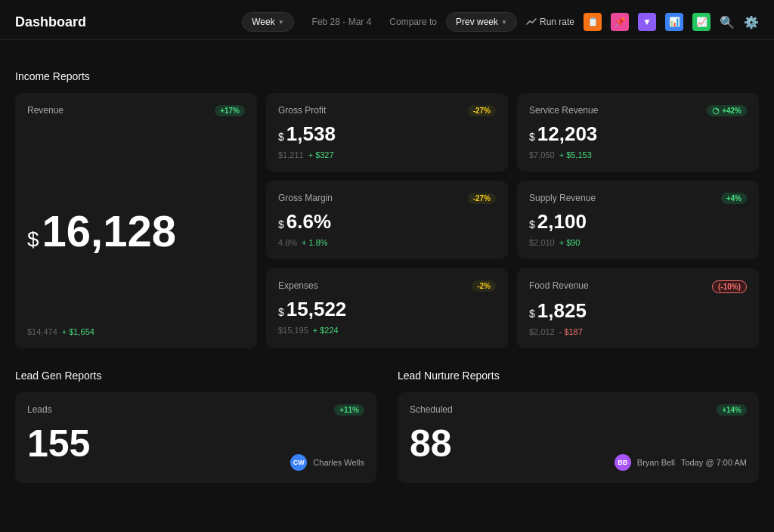 The image size is (774, 532). What do you see at coordinates (79, 332) in the screenshot?
I see `revenue-change: + $1,654` at bounding box center [79, 332].